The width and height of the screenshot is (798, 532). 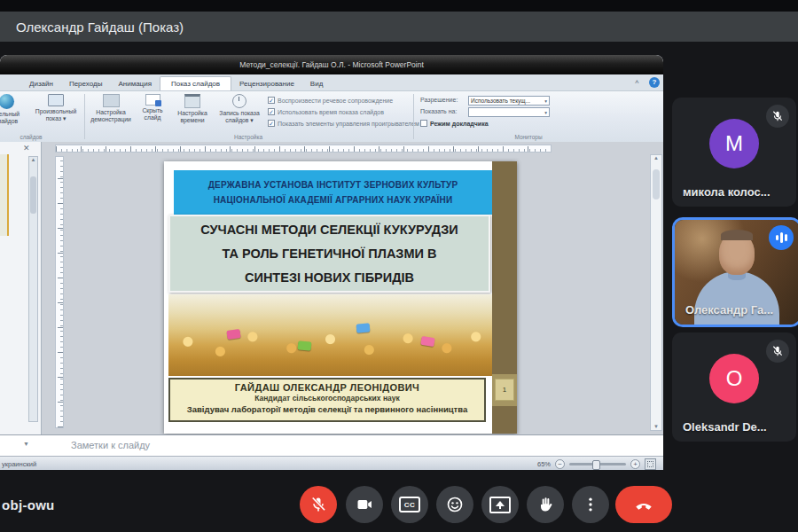 What do you see at coordinates (560, 465) in the screenshot?
I see `zoom-out-icon: −` at bounding box center [560, 465].